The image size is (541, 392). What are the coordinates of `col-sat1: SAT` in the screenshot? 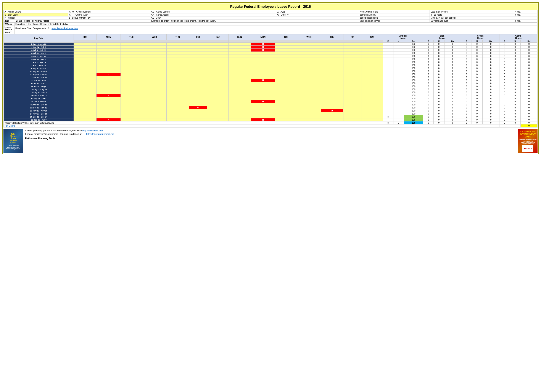 It's located at (218, 37).